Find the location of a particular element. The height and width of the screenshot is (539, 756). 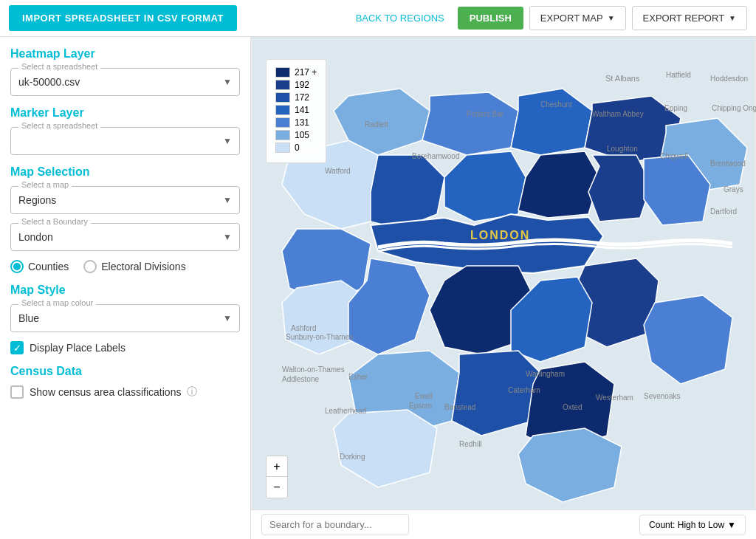

place-label-brentwood: Brentwood is located at coordinates (728, 164).